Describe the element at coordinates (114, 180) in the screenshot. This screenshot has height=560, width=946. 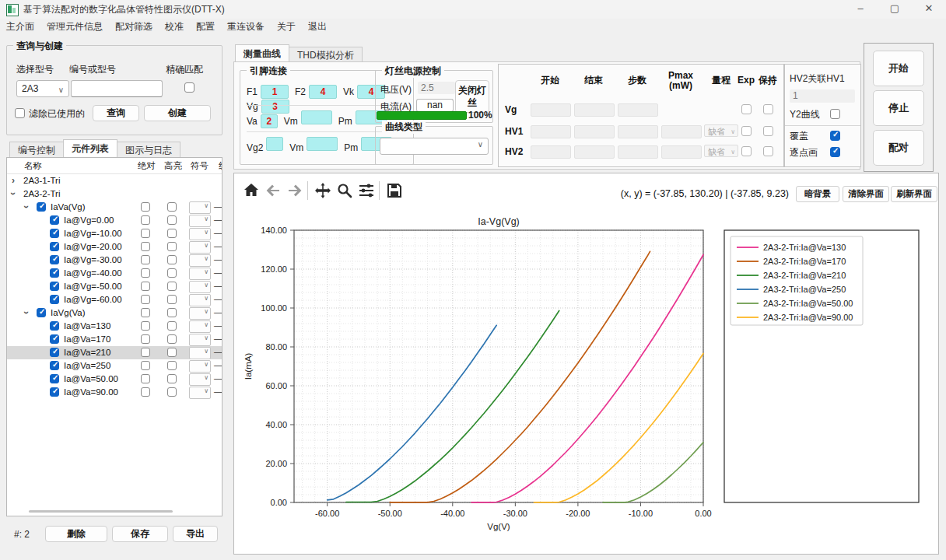
I see `tree-row: ›2A3-1-Tri` at that location.